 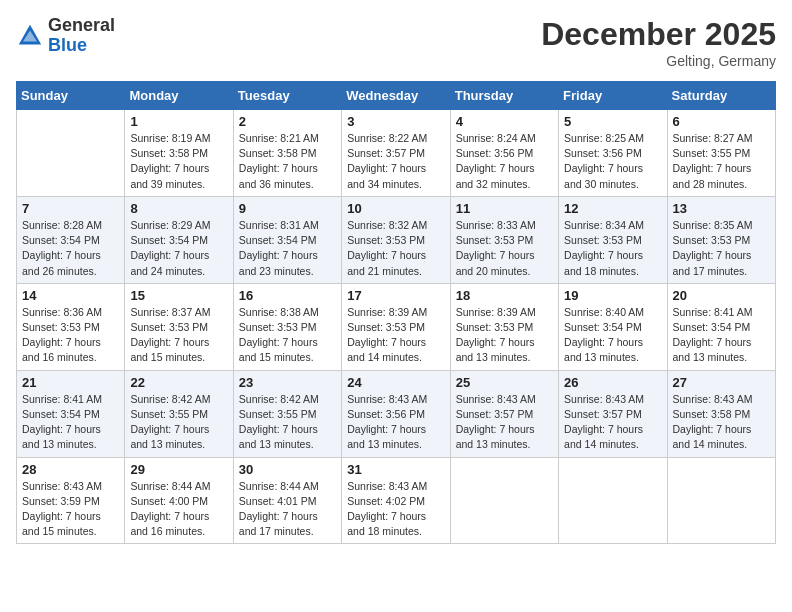 What do you see at coordinates (178, 122) in the screenshot?
I see `day-number: 1` at bounding box center [178, 122].